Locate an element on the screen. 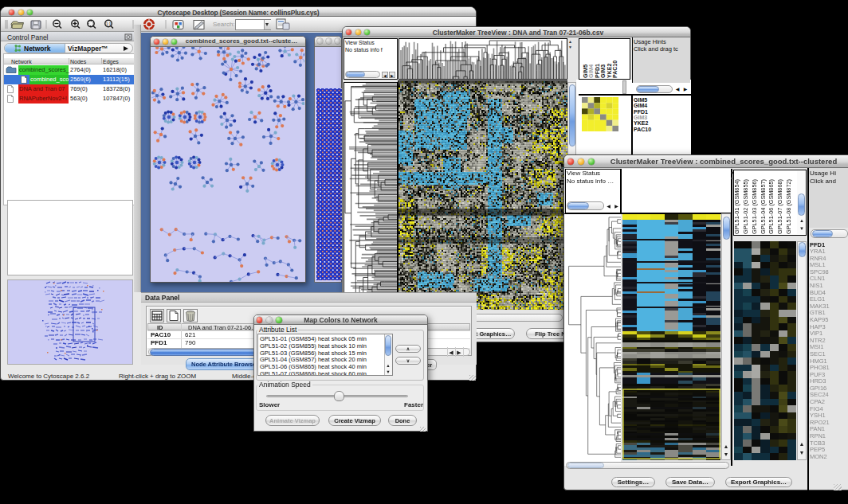 The image size is (848, 504). svg-text: PAC10 is located at coordinates (615, 69).